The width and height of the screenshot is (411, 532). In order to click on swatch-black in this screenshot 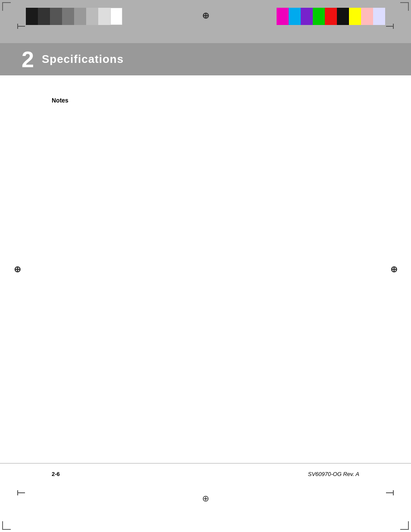, I will do `click(32, 16)`.